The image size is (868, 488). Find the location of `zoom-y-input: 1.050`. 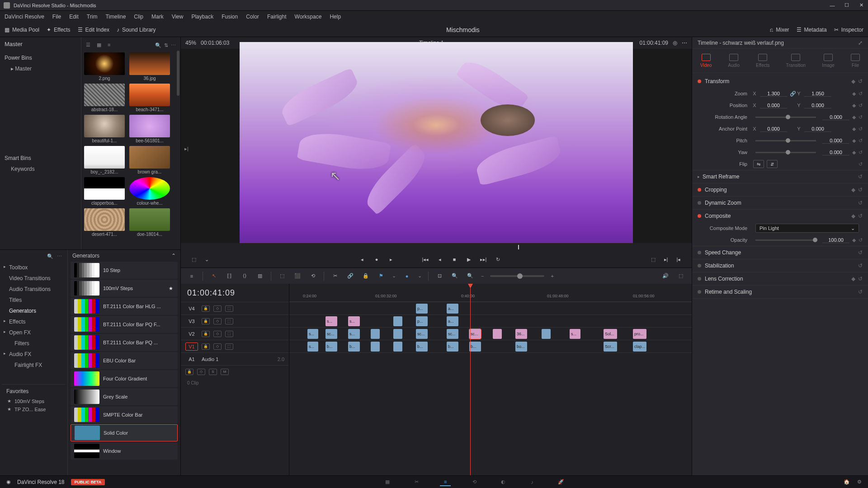

zoom-y-input: 1.050 is located at coordinates (818, 94).